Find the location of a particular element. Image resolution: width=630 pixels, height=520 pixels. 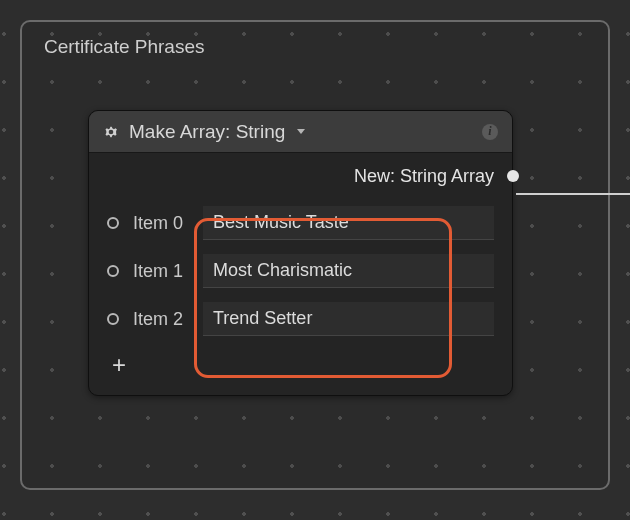

panel-title: Certificate Phrases is located at coordinates (124, 47).